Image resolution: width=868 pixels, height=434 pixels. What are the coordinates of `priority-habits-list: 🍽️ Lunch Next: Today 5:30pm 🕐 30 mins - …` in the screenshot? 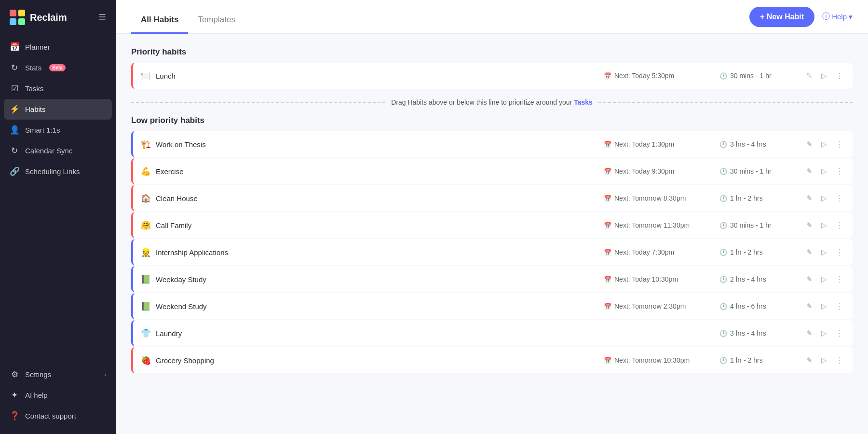 It's located at (492, 76).